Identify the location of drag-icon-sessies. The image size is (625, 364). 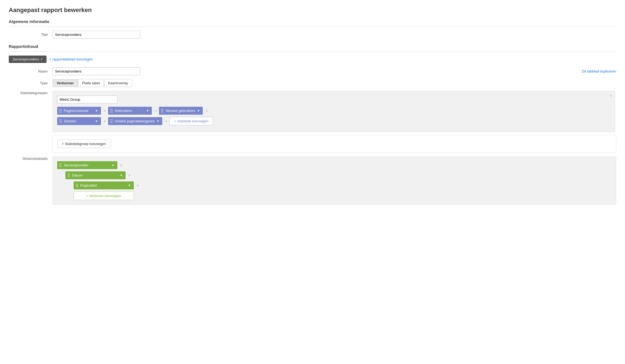
(60, 121).